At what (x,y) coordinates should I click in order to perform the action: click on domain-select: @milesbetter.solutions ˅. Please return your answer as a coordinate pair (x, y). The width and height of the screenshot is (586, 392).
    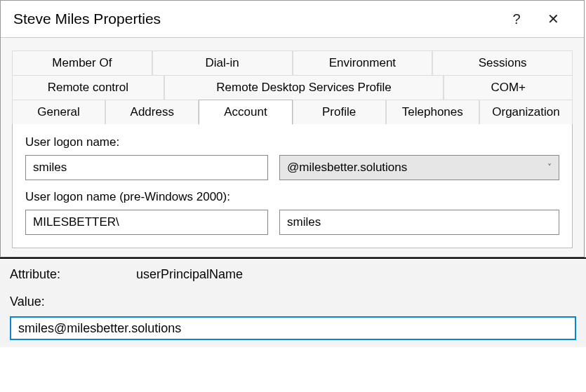
    Looking at the image, I should click on (420, 168).